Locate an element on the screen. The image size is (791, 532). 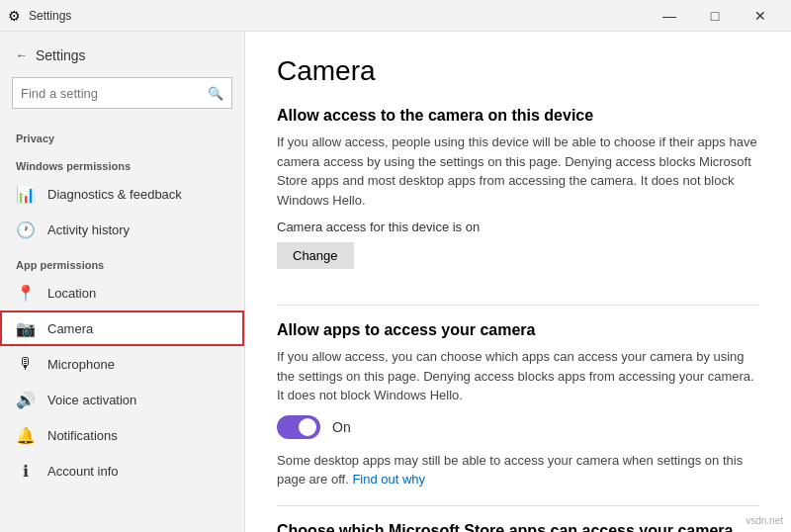
section2-desc: If you allow access, you can choose whic… is located at coordinates (518, 376).